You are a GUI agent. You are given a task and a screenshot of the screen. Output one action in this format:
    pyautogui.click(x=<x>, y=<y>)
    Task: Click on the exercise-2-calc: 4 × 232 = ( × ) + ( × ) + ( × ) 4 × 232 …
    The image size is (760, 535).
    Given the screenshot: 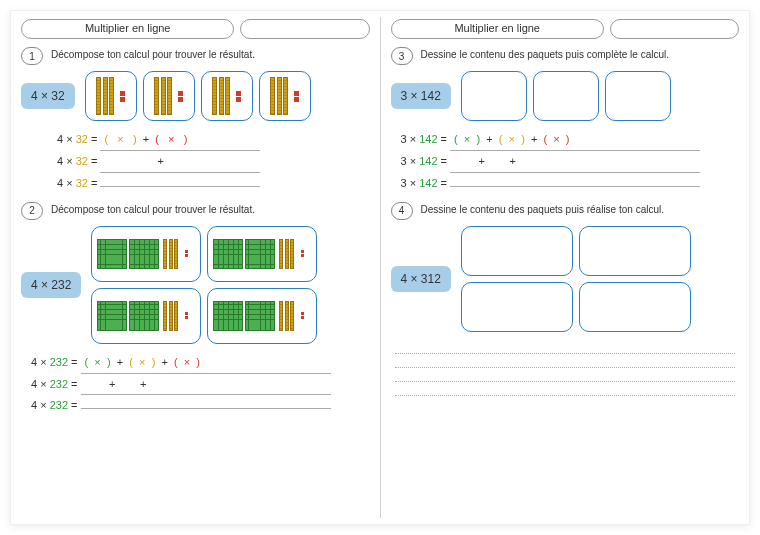 What is the action you would take?
    pyautogui.click(x=200, y=384)
    